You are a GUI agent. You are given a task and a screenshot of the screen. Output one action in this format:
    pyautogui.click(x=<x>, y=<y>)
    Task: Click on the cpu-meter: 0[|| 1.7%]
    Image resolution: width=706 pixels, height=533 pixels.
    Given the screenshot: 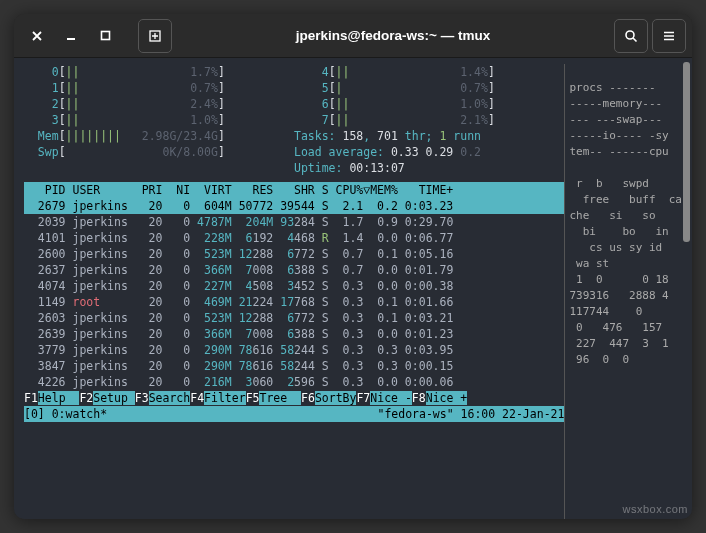 What is the action you would take?
    pyautogui.click(x=159, y=72)
    